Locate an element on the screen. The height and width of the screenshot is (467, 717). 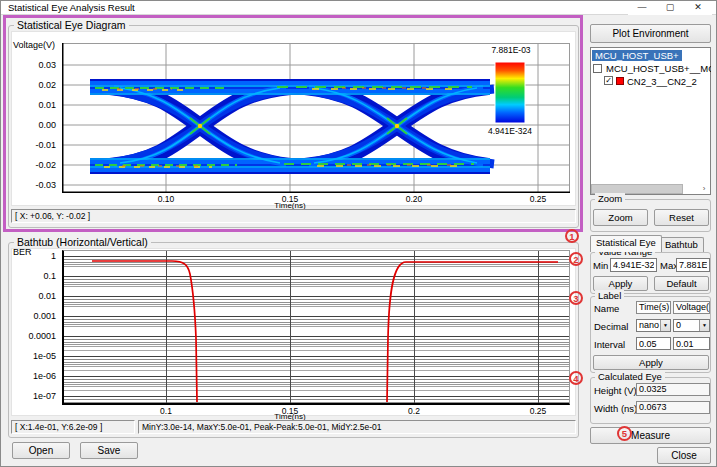
save-button: Save is located at coordinates (109, 450).